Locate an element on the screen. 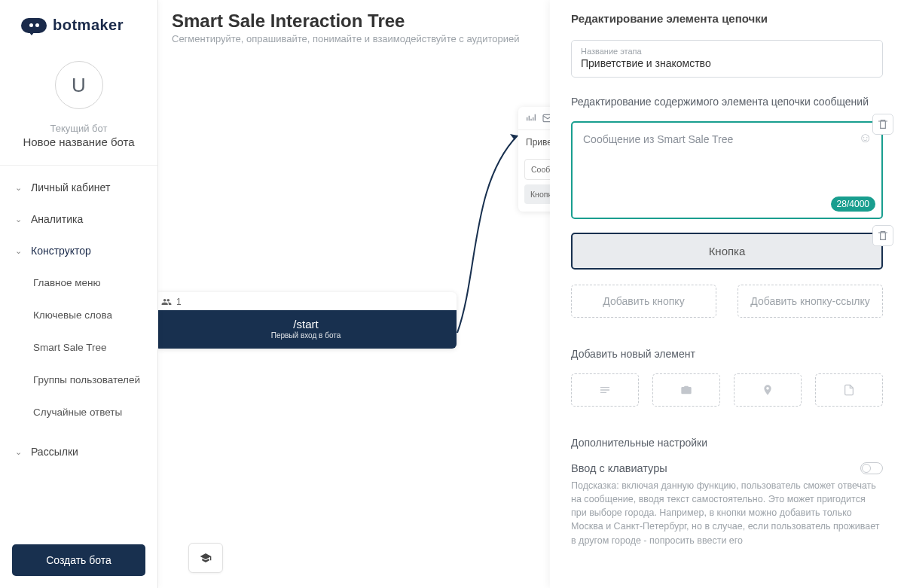  nav-label: Рассылки is located at coordinates (54, 452).